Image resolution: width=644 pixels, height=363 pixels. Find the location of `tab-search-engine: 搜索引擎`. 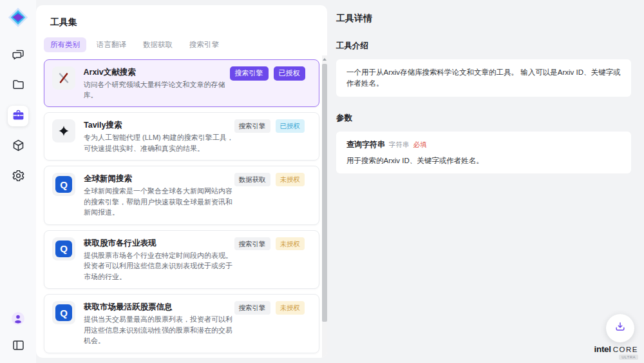

tab-search-engine: 搜索引擎 is located at coordinates (204, 45).